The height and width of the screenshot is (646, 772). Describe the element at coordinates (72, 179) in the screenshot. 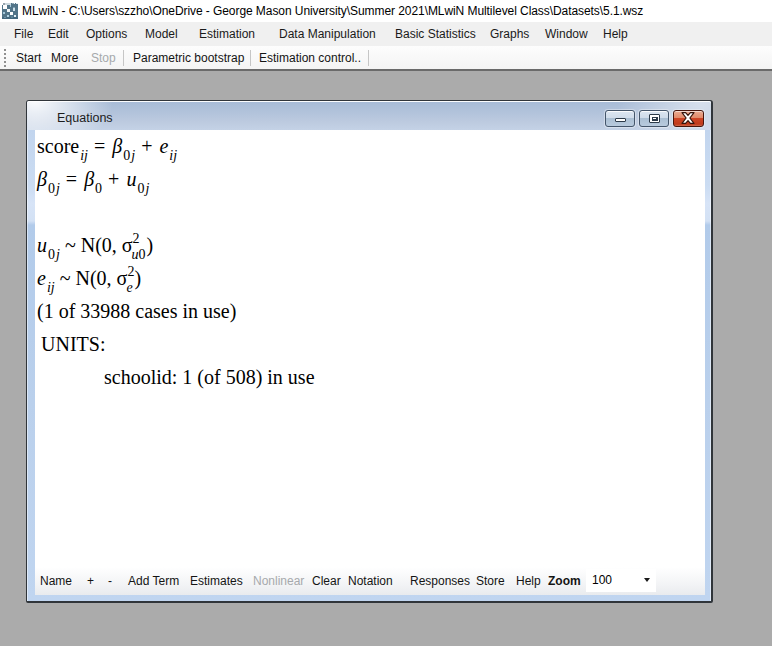

I see `equation-token: =` at that location.